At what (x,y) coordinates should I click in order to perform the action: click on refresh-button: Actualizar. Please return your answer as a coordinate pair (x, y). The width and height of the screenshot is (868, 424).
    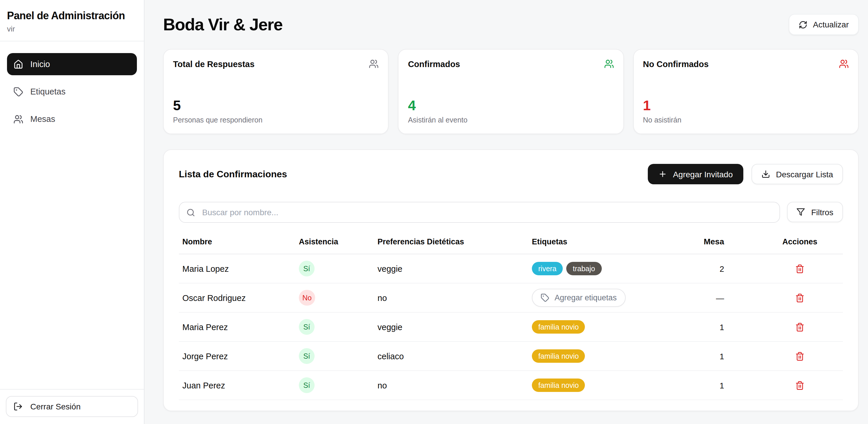
    Looking at the image, I should click on (824, 24).